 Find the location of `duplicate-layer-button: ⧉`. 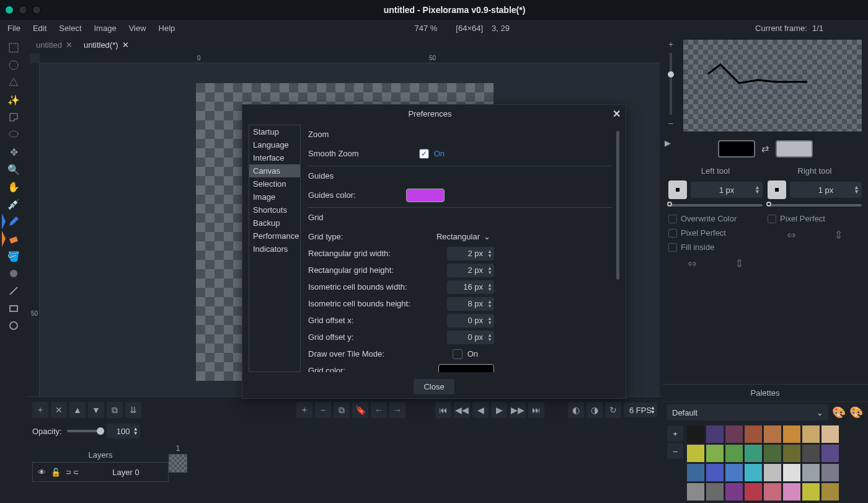

duplicate-layer-button: ⧉ is located at coordinates (115, 410).